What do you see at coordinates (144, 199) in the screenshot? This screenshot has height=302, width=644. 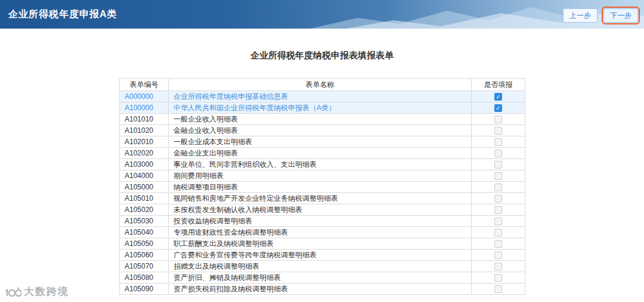 I see `form-code-cell: A105010` at bounding box center [144, 199].